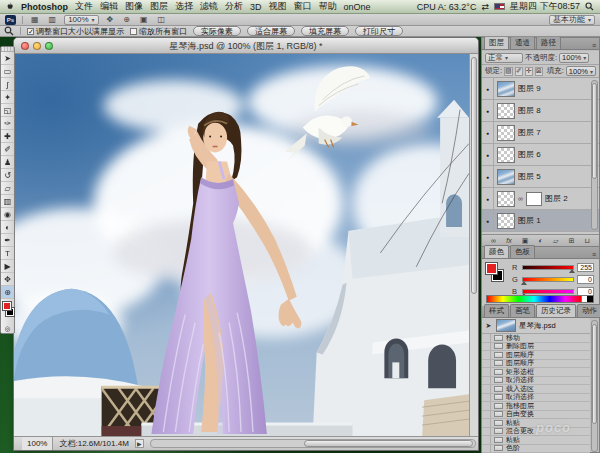  What do you see at coordinates (500, 6) in the screenshot?
I see `input-language-flag-icon` at bounding box center [500, 6].